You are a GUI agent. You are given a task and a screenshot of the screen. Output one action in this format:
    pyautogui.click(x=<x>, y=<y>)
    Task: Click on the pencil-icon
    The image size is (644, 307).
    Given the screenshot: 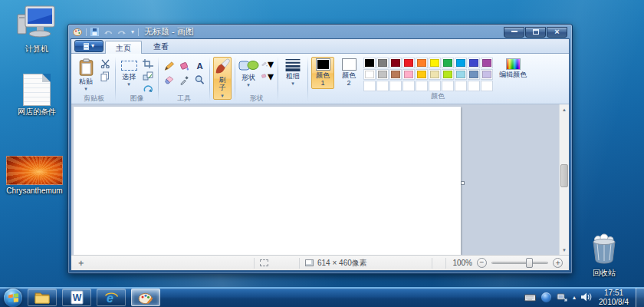 What is the action you would take?
    pyautogui.click(x=169, y=66)
    